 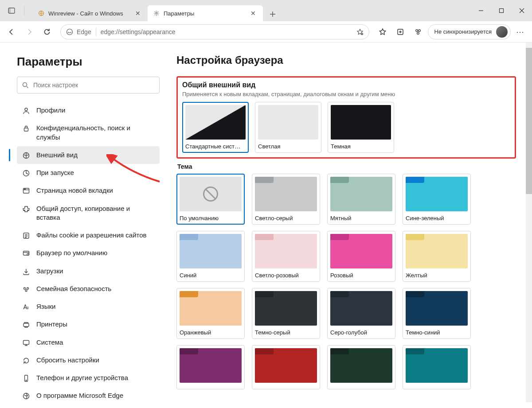 I want to click on tab-actions-icon, so click(x=12, y=11).